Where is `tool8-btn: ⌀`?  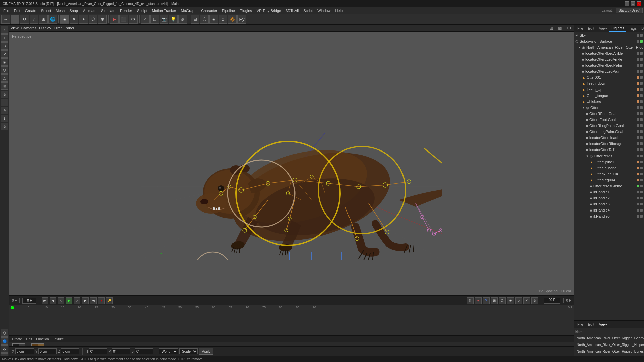 tool8-btn: ⌀ is located at coordinates (223, 19).